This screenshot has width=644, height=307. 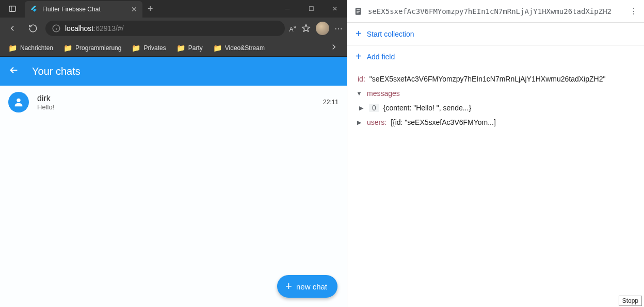 I want to click on fab-label: new chat, so click(x=312, y=287).